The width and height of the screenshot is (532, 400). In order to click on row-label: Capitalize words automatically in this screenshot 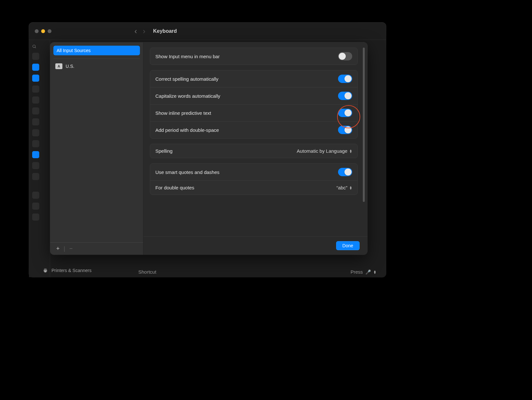, I will do `click(188, 96)`.